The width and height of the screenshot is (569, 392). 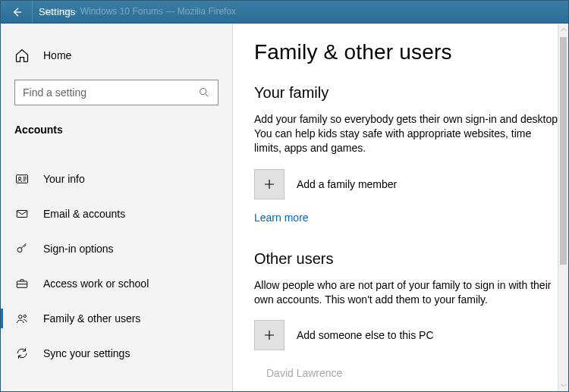 What do you see at coordinates (117, 214) in the screenshot?
I see `nav-email-accounts: Email & accounts` at bounding box center [117, 214].